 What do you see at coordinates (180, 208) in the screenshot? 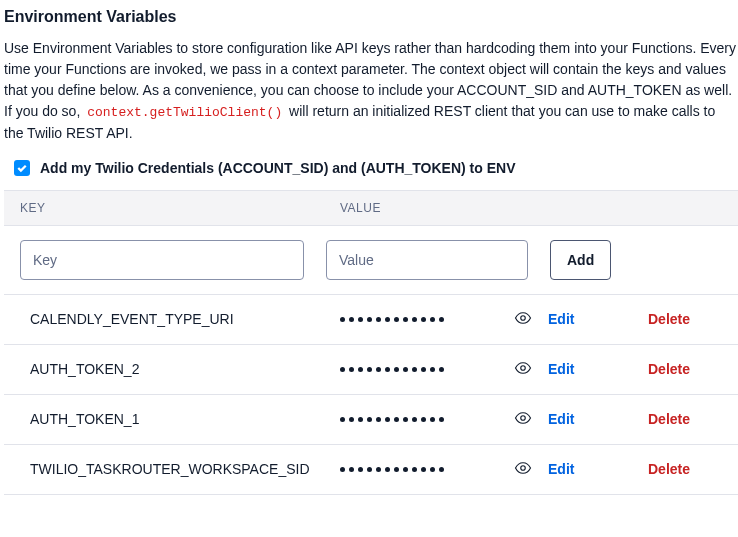
I see `column-header-key: KEY` at bounding box center [180, 208].